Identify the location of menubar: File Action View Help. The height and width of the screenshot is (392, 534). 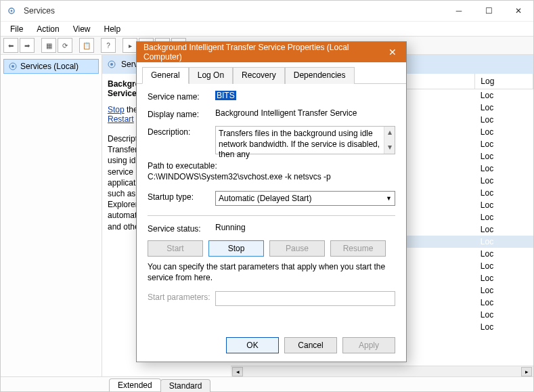
(267, 28).